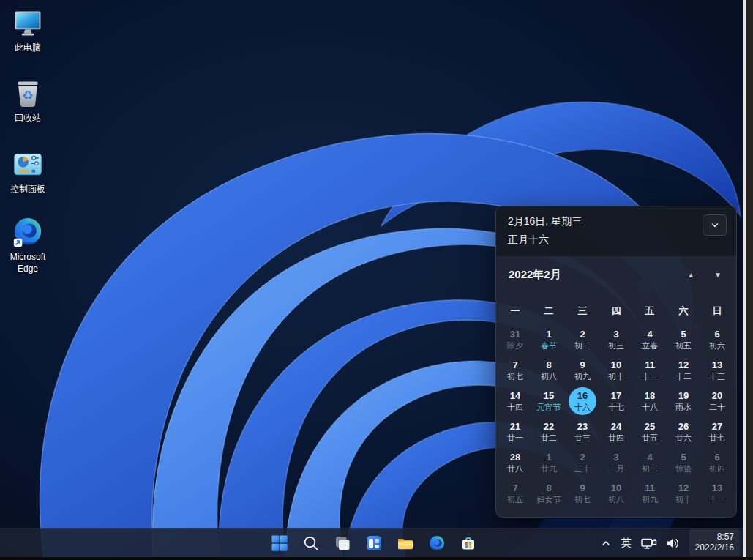 The width and height of the screenshot is (753, 560). What do you see at coordinates (717, 370) in the screenshot?
I see `calendar-day-cell: 13十三` at bounding box center [717, 370].